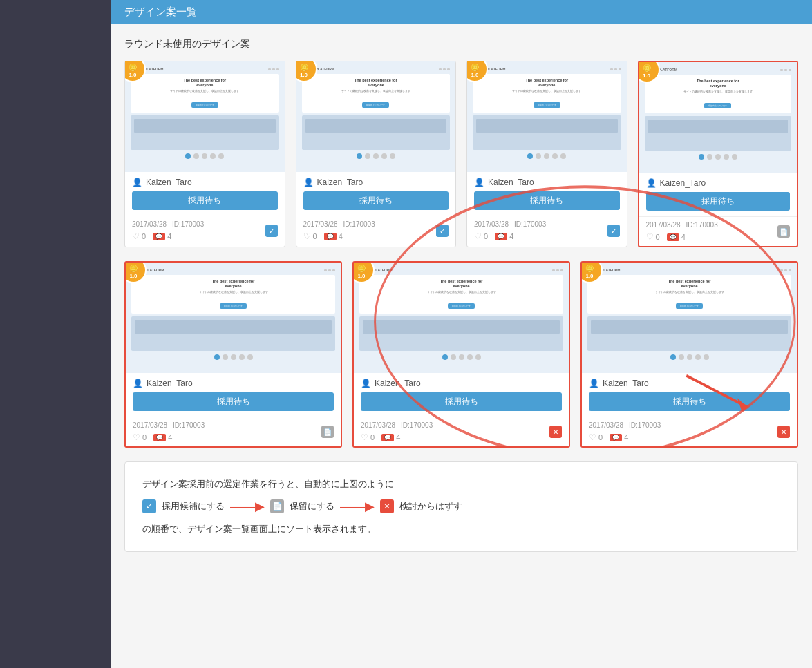 This screenshot has width=812, height=668. What do you see at coordinates (462, 484) in the screenshot?
I see `annotation-line1: デザイン案採用前の選定作業を行うと、自動的に上図のように` at bounding box center [462, 484].